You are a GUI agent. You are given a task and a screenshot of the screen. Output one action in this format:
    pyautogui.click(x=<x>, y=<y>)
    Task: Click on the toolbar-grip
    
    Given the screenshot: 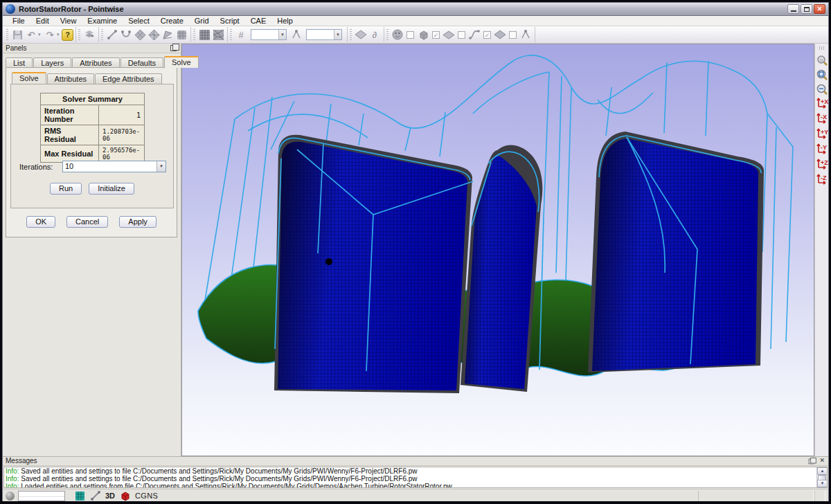 What is the action you would take?
    pyautogui.click(x=822, y=48)
    